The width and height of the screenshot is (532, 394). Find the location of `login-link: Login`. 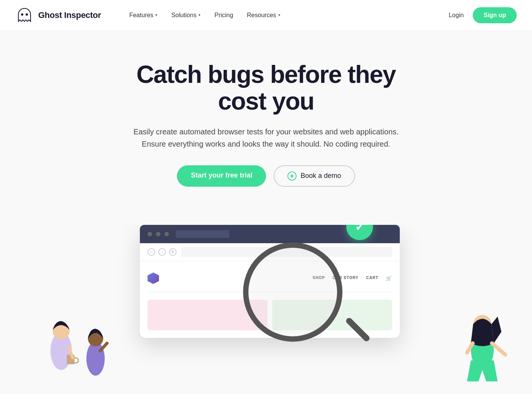

login-link: Login is located at coordinates (456, 15).